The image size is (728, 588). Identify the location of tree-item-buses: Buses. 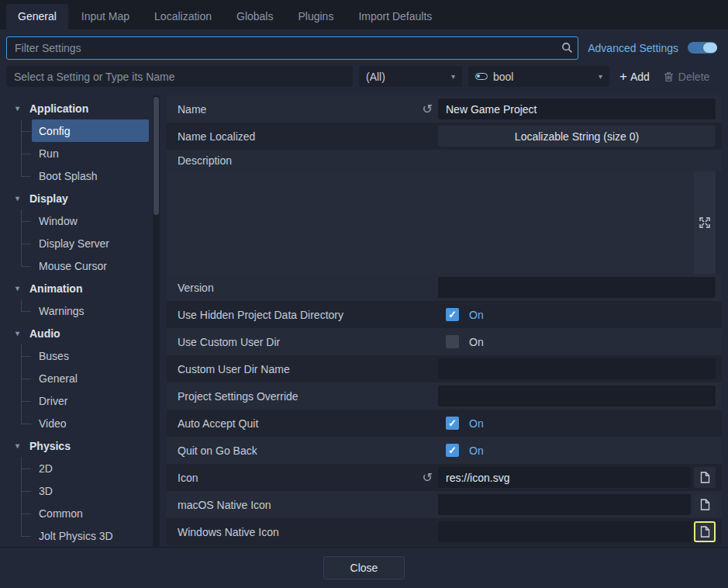
(90, 355).